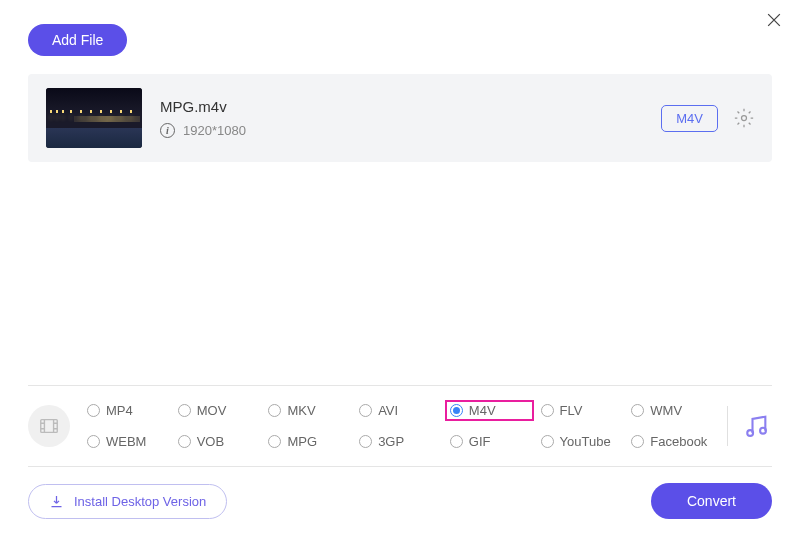 The width and height of the screenshot is (800, 537). I want to click on format-label: FLV, so click(572, 410).